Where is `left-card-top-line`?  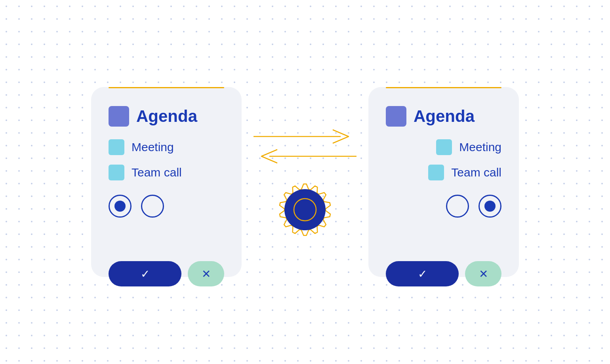
left-card-top-line is located at coordinates (166, 88).